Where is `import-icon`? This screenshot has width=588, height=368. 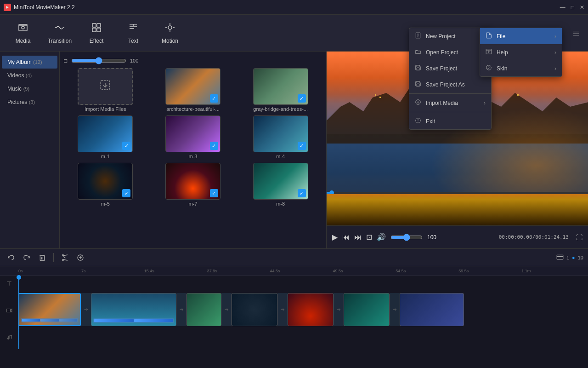
import-icon is located at coordinates (105, 86).